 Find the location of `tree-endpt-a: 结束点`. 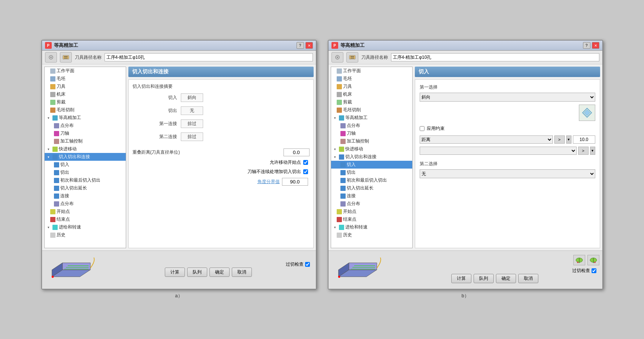

tree-endpt-a: 结束点 is located at coordinates (85, 220).